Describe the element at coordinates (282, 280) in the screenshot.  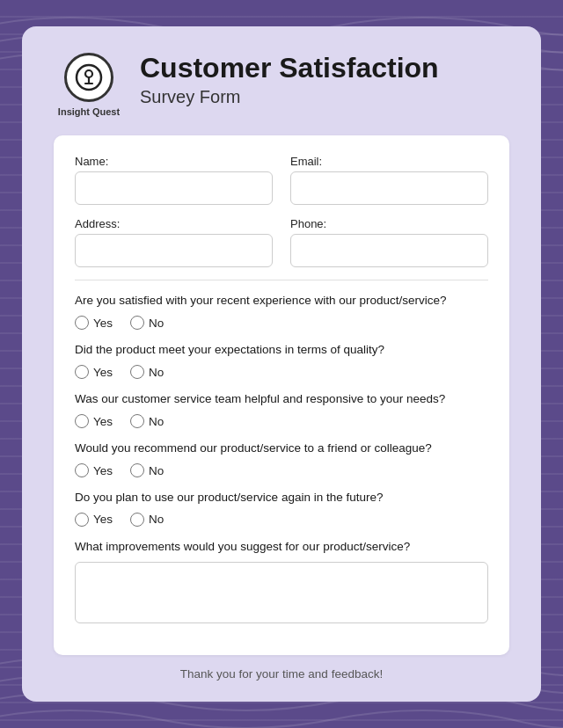
I see `divider` at that location.